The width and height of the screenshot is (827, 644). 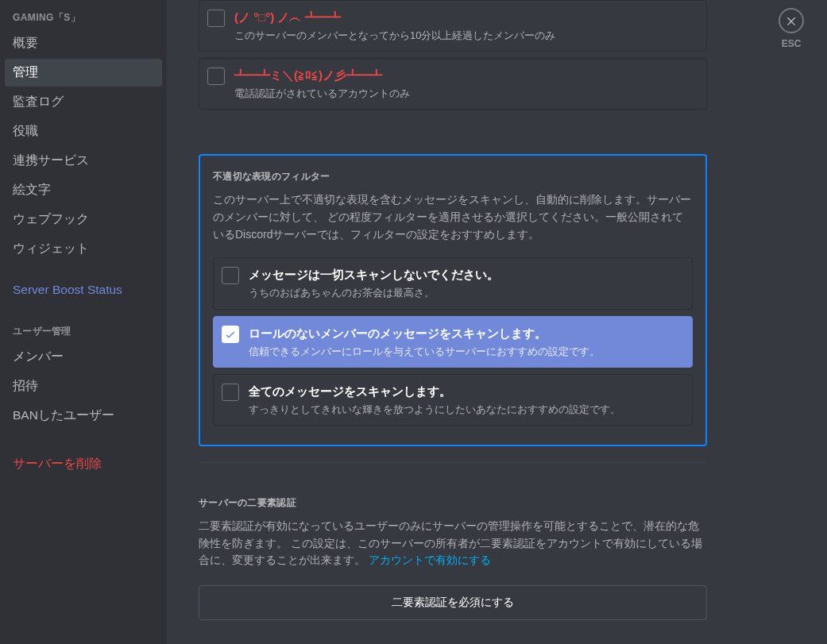 I want to click on section-description: このサーバー上で不適切な表現を含むメッセージをスキャンし、自動的に削除します。サ…, so click(x=453, y=218).